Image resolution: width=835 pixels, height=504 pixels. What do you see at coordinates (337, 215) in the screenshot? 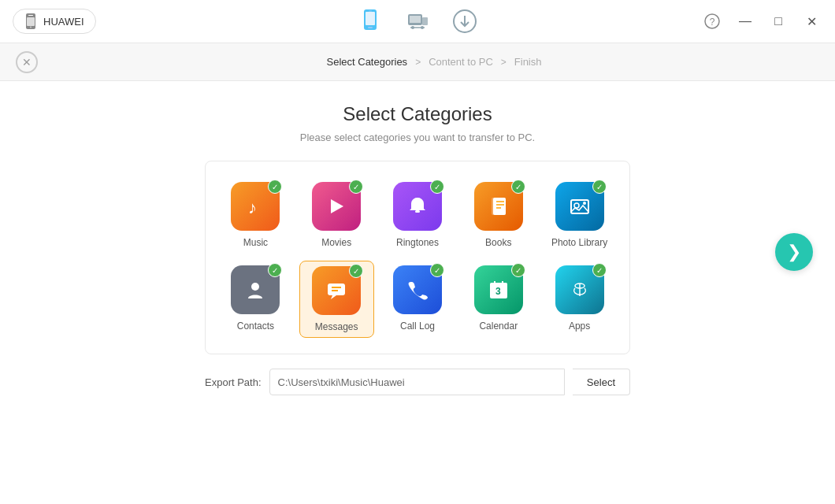
I see `category-item-movies: ✓ Movies` at bounding box center [337, 215].